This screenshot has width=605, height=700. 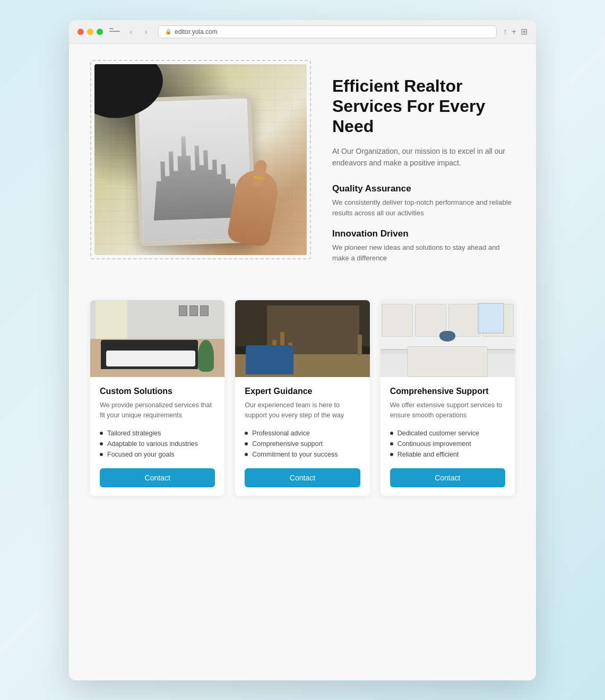 What do you see at coordinates (524, 32) in the screenshot?
I see `extensions-icon: ⊞` at bounding box center [524, 32].